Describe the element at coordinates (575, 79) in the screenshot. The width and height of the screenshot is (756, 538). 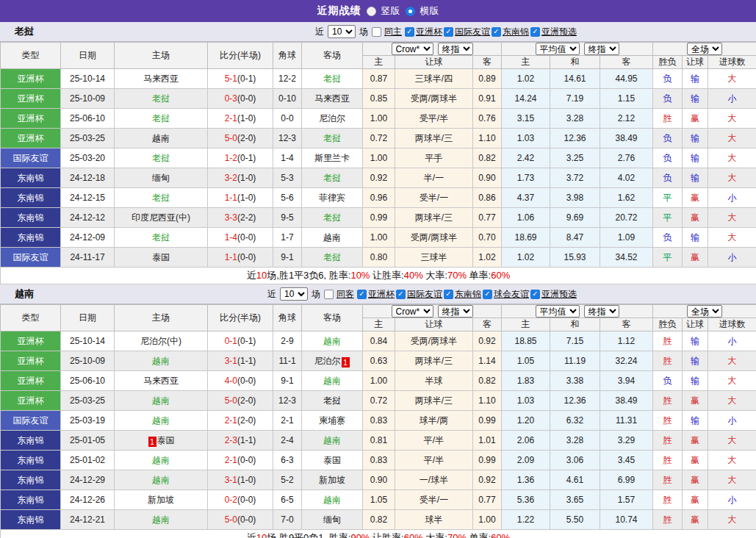
I see `avg-draw: 14.61` at that location.